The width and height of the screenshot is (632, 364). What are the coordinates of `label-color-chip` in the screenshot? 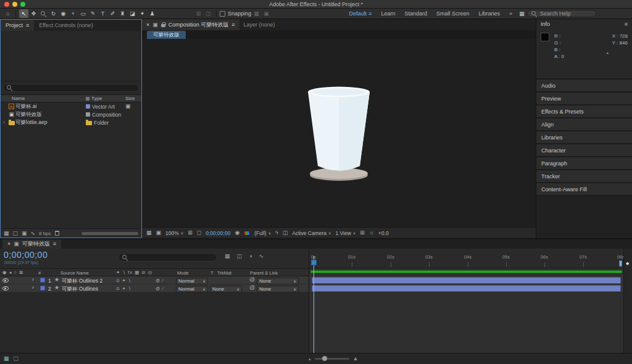 It's located at (43, 280).